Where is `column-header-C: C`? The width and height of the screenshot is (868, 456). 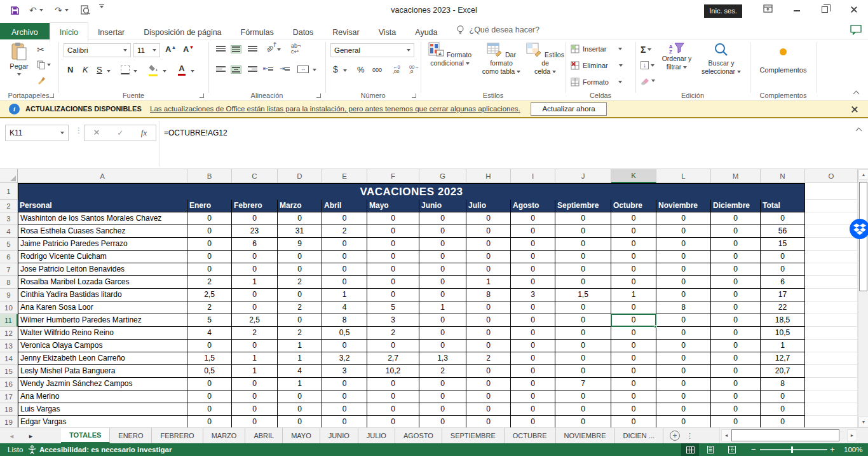 column-header-C: C is located at coordinates (255, 176).